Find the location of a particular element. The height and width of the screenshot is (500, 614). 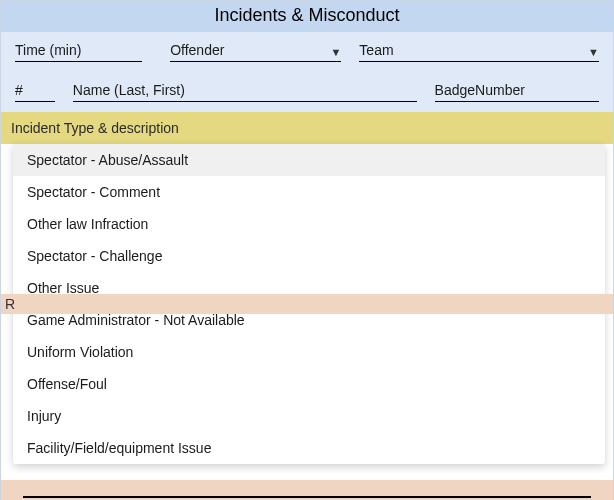

row-2: # Name (Last, First) BadgeNumber is located at coordinates (307, 92).